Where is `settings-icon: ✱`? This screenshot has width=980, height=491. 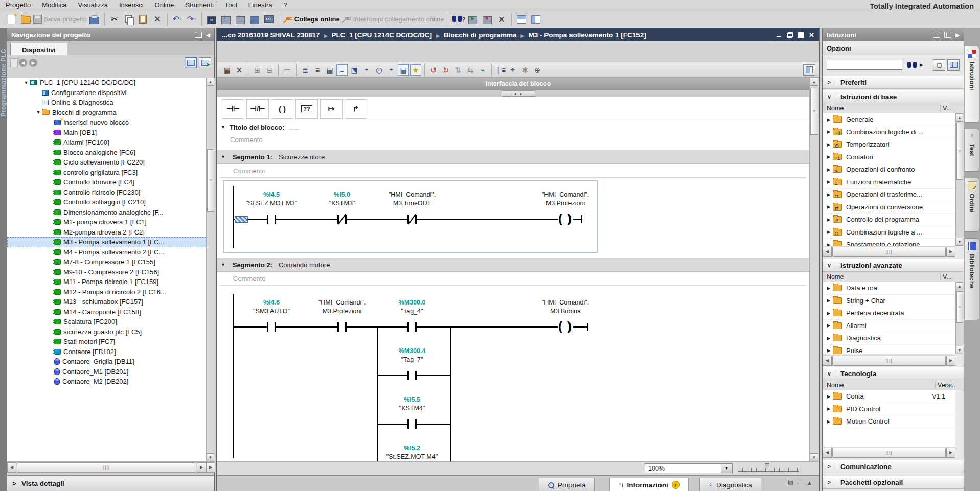
settings-icon: ✱ is located at coordinates (525, 70).